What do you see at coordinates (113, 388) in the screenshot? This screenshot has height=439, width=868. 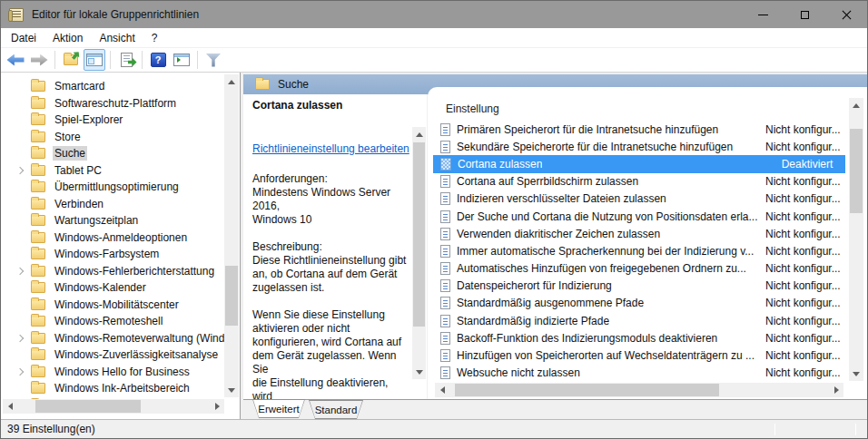 I see `tree-item: Windows Ink-Arbeitsbereich` at bounding box center [113, 388].